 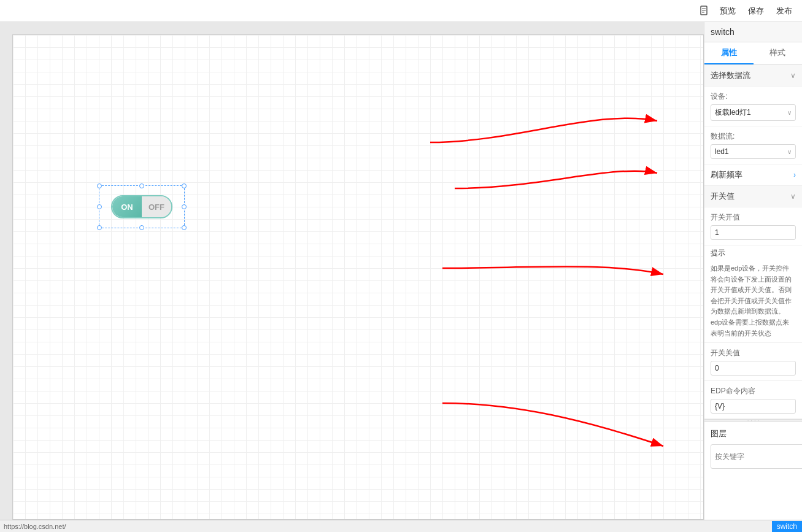 I want to click on device-chevron-icon: ∨, so click(x=789, y=113).